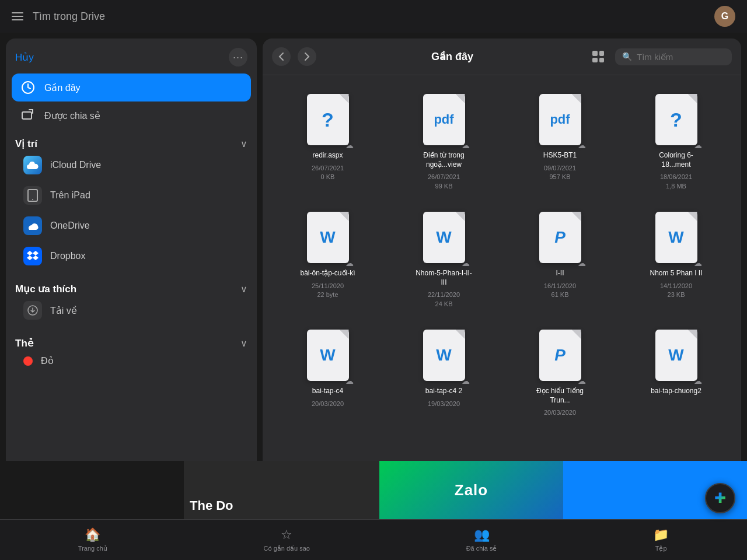  Describe the element at coordinates (28, 116) in the screenshot. I see `shared-icon` at that location.